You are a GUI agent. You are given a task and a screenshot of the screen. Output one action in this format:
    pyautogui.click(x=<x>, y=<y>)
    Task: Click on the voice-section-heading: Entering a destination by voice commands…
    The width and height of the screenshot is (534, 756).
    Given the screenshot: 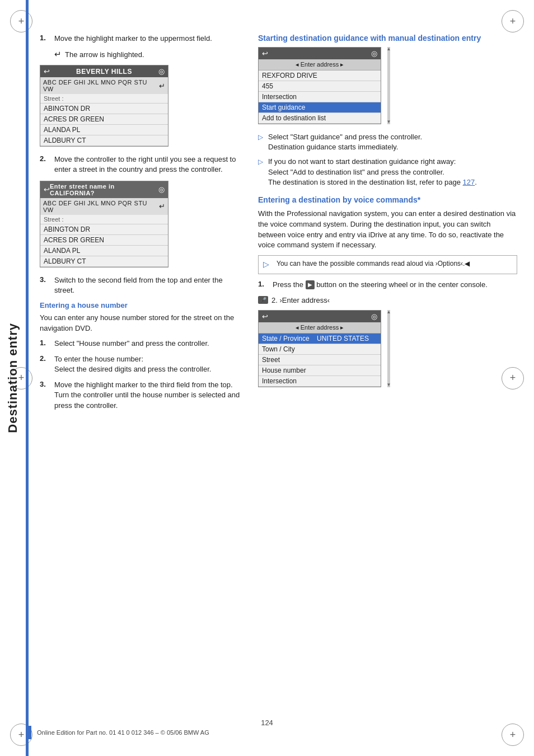 What is the action you would take?
    pyautogui.click(x=387, y=200)
    